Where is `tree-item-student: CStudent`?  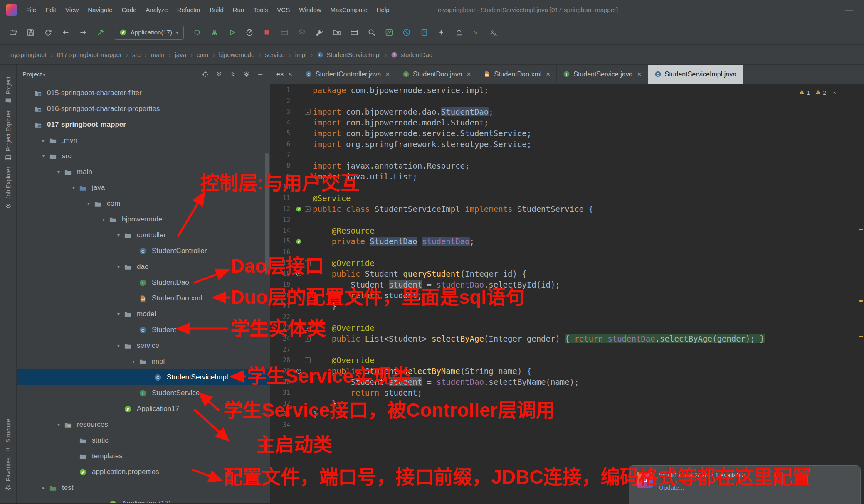 tree-item-student: CStudent is located at coordinates (143, 330).